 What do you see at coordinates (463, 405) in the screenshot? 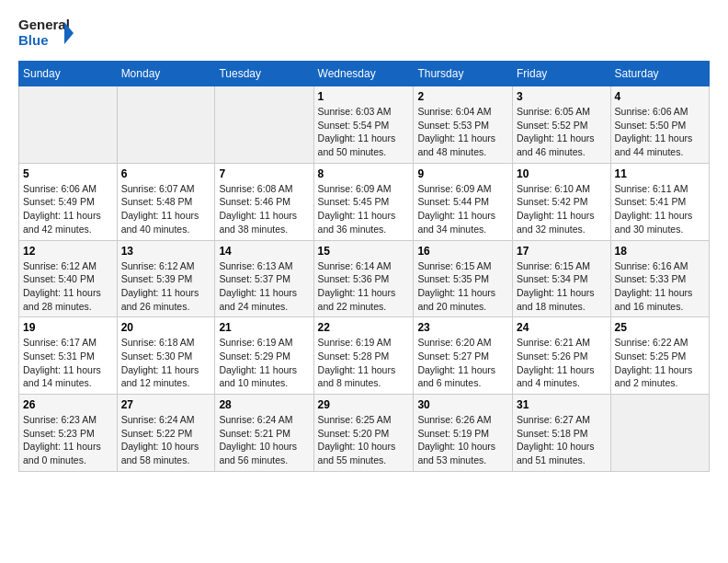
I see `day-number: 30` at bounding box center [463, 405].